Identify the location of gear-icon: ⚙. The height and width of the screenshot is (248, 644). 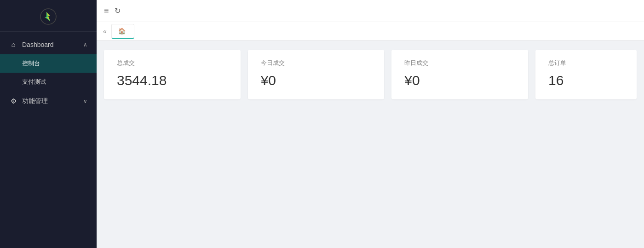
(13, 101).